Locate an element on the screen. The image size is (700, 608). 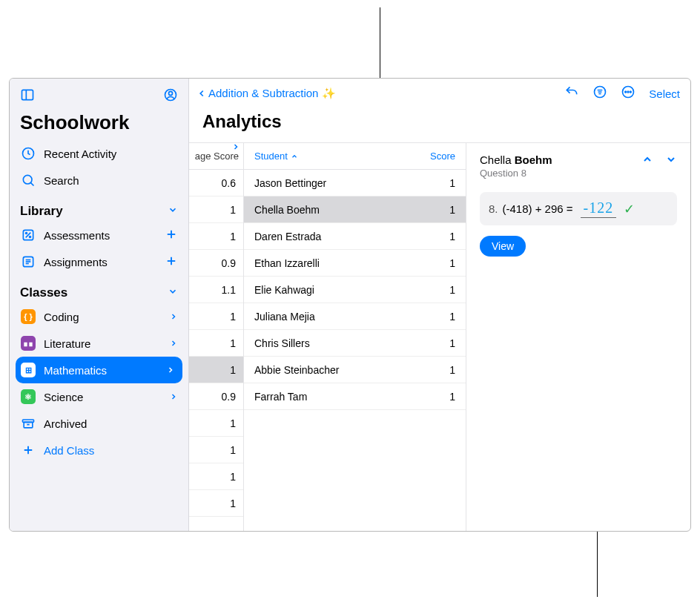
section-label: Classes is located at coordinates (44, 293).